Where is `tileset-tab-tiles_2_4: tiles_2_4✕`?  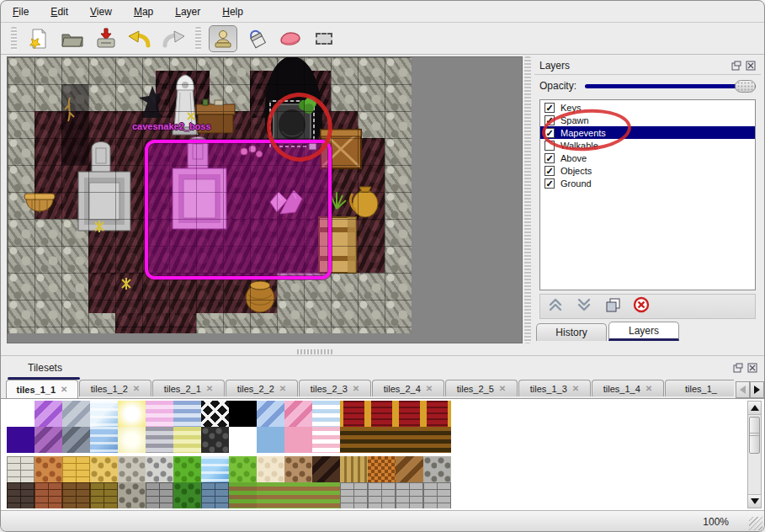
tileset-tab-tiles_2_4: tiles_2_4✕ is located at coordinates (408, 388).